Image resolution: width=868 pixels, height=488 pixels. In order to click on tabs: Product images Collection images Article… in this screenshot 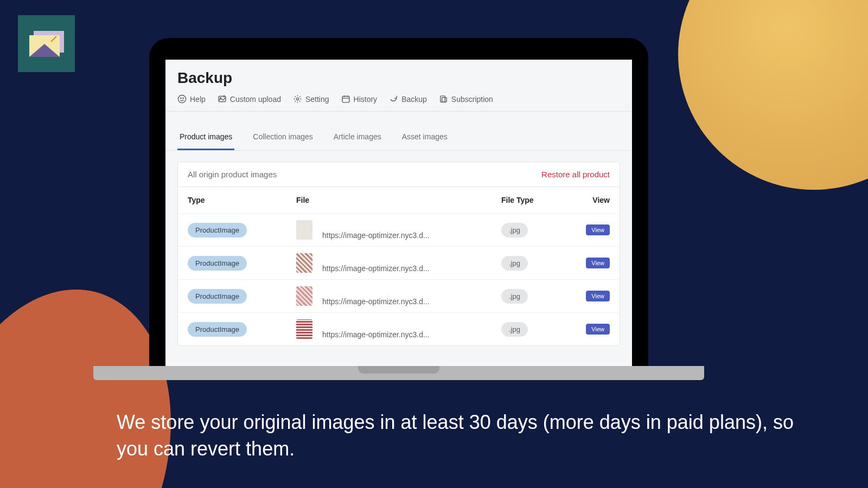, I will do `click(399, 139)`.